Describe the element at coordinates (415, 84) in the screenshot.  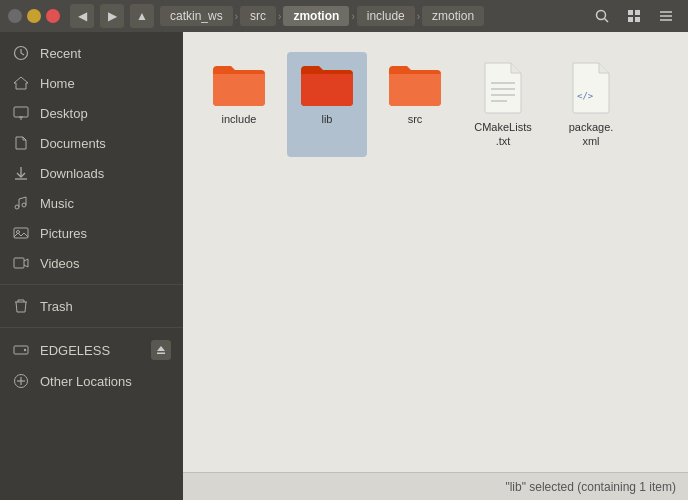
I see `folder-icon-src` at that location.